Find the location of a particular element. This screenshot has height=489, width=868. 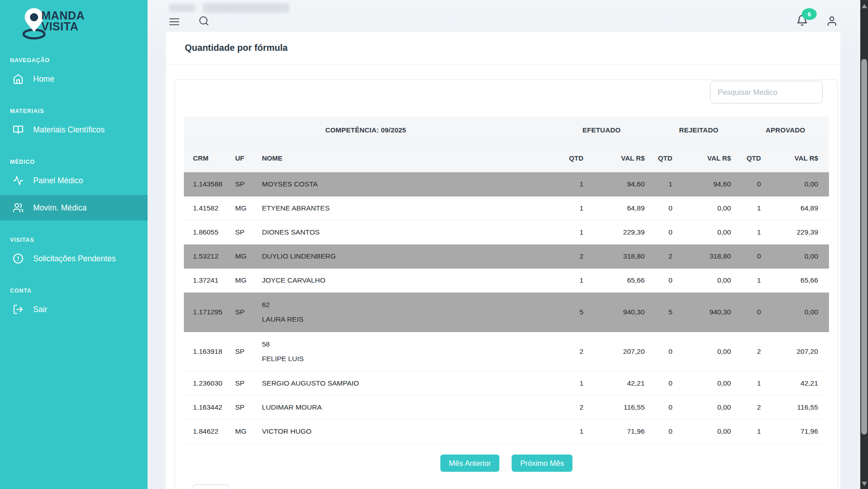

pagination-buttons: Mês Anterior Próximo Mês is located at coordinates (507, 463).